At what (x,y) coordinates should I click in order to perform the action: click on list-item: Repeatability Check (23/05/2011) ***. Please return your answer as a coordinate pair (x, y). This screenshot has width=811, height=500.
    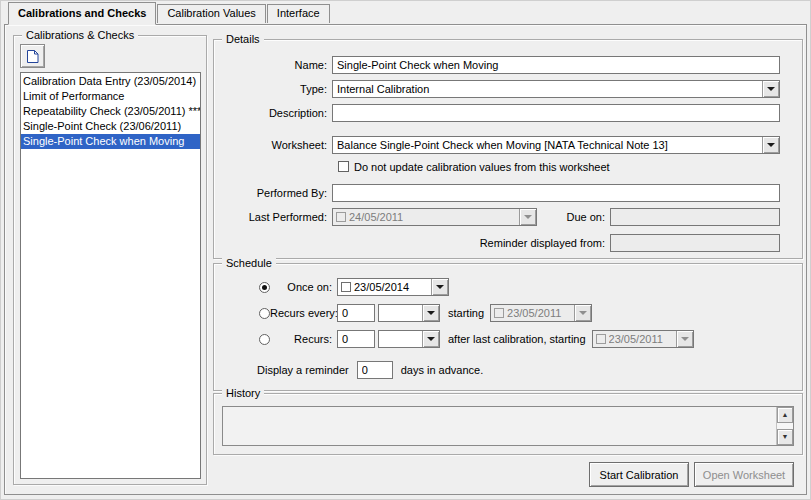
    Looking at the image, I should click on (110, 112).